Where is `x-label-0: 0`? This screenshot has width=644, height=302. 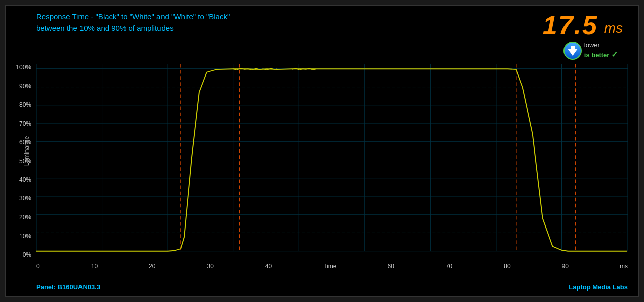
x-label-0: 0 is located at coordinates (38, 266).